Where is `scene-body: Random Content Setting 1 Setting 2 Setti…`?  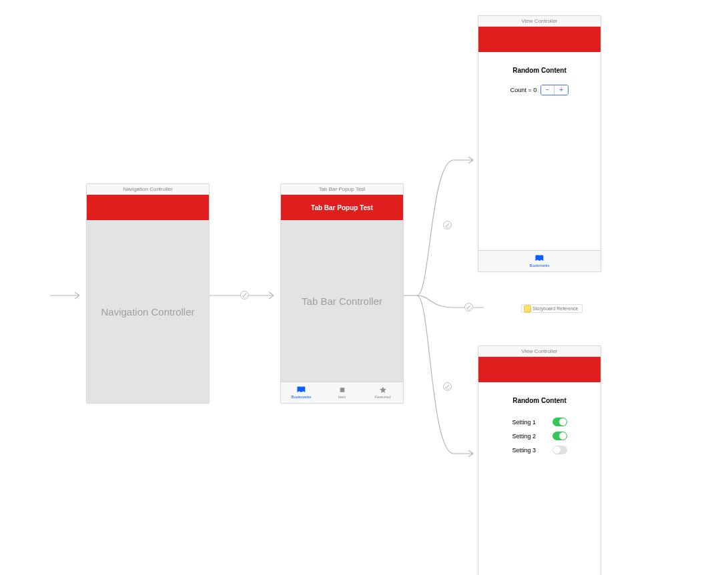 scene-body: Random Content Setting 1 Setting 2 Setti… is located at coordinates (539, 479).